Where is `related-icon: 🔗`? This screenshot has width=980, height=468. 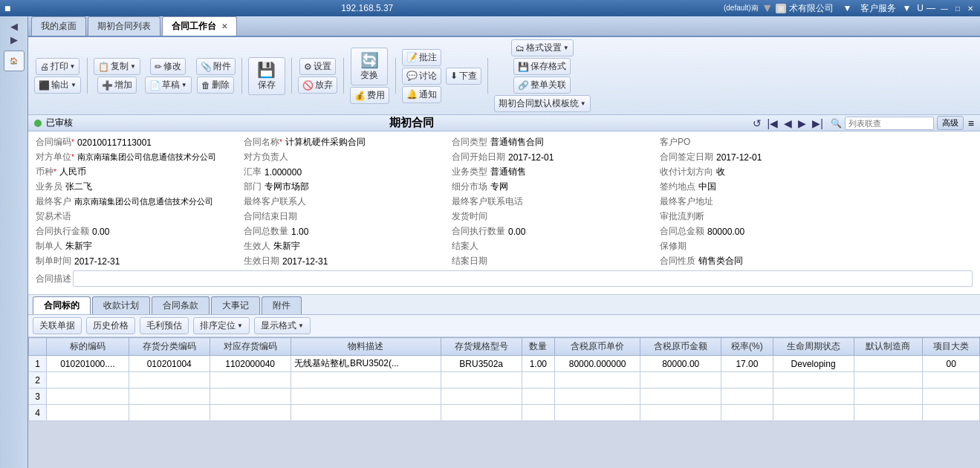
related-icon: 🔗 is located at coordinates (523, 85).